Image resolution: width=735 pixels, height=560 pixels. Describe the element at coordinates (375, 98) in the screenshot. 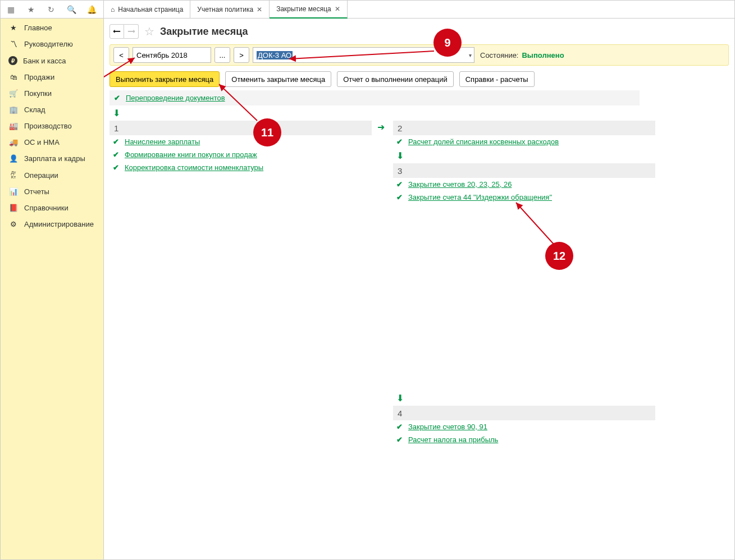

I see `repost-row: ✔ Перепроведение документов` at that location.